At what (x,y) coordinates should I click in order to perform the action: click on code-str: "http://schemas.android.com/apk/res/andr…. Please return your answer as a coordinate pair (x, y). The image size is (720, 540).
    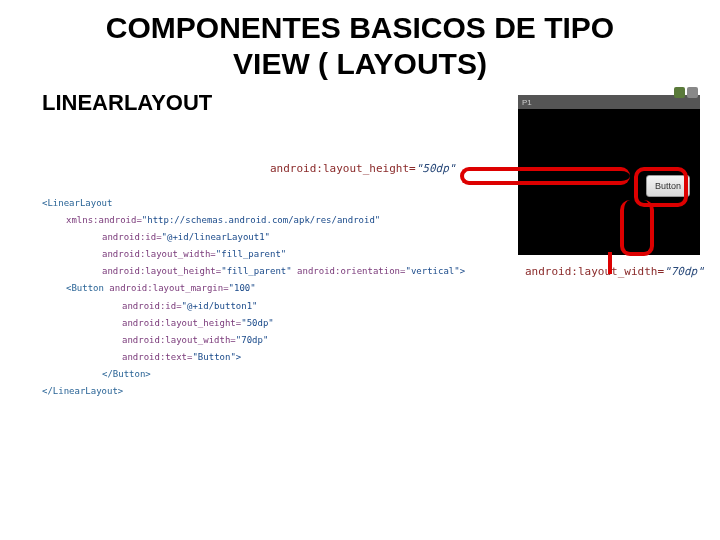
    Looking at the image, I should click on (261, 220).